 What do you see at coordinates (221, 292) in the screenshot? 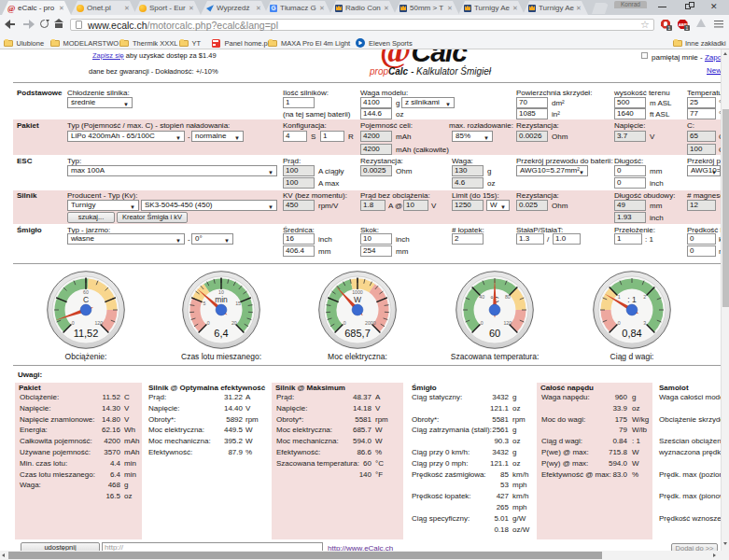
I see `svg-text: 10` at bounding box center [221, 292].